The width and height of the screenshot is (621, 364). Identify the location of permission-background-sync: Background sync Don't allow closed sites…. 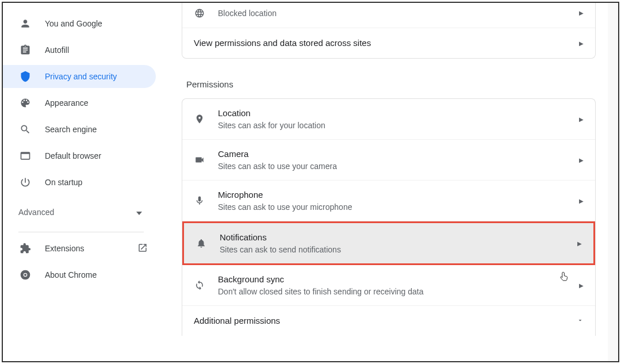
(389, 285).